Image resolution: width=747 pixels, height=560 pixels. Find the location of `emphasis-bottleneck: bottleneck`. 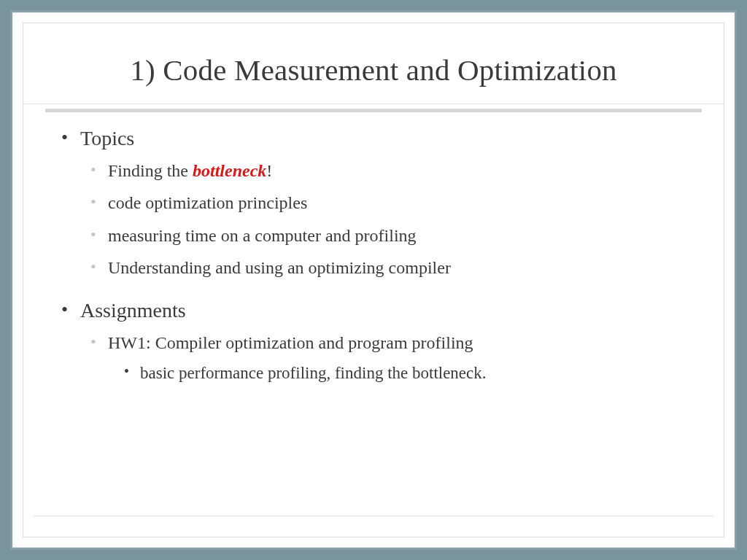

emphasis-bottleneck: bottleneck is located at coordinates (229, 171).